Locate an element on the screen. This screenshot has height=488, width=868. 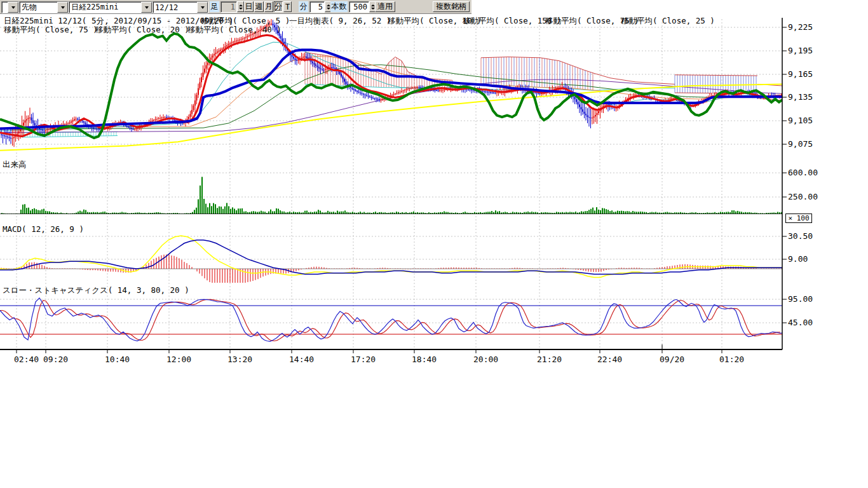
value-multiplier-badge: × 100 is located at coordinates (799, 219).